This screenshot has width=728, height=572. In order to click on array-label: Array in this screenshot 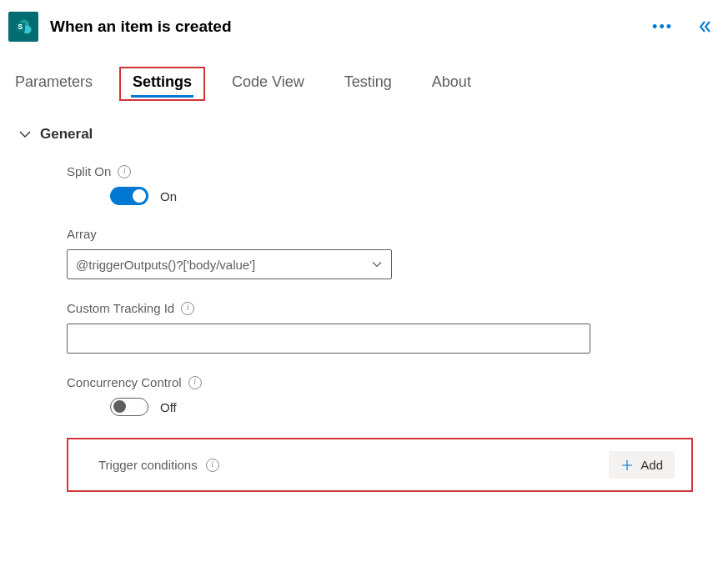, I will do `click(82, 233)`.